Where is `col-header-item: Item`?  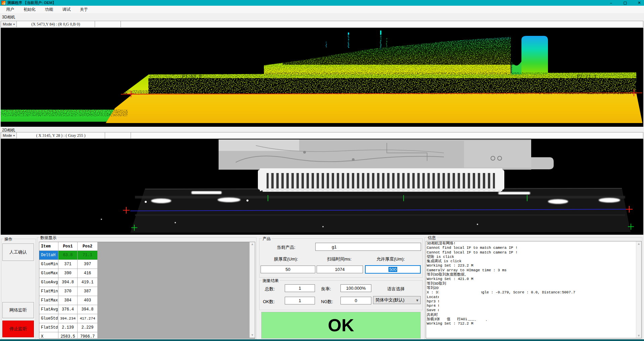 col-header-item: Item is located at coordinates (49, 246).